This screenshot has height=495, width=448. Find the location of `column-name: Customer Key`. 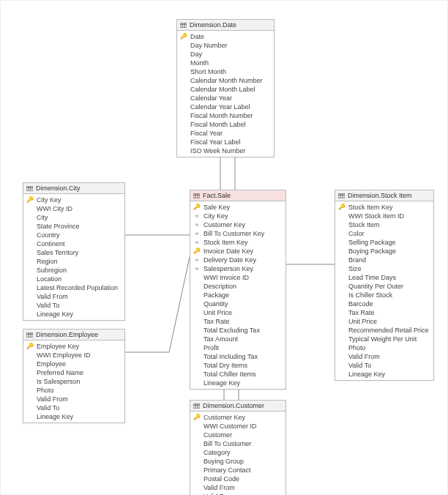

column-name: Customer Key is located at coordinates (224, 225).